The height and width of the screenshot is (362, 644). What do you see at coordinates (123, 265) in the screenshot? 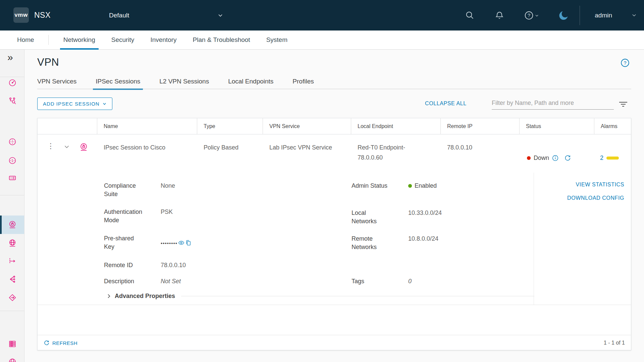
I see `remote-id-label: Remote ID` at bounding box center [123, 265].